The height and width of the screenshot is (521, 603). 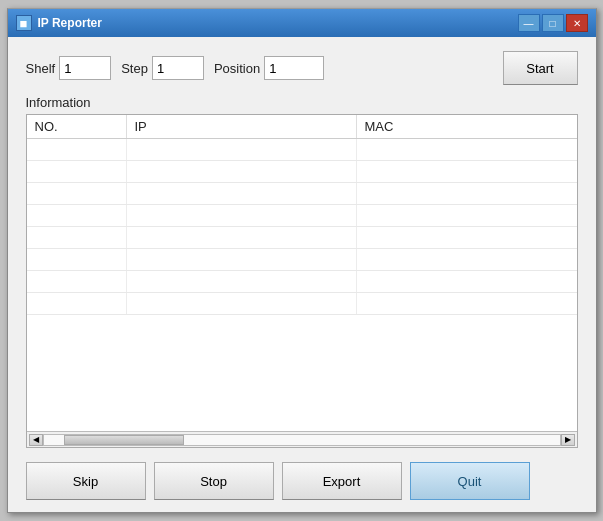 What do you see at coordinates (269, 68) in the screenshot?
I see `position-group: Position` at bounding box center [269, 68].